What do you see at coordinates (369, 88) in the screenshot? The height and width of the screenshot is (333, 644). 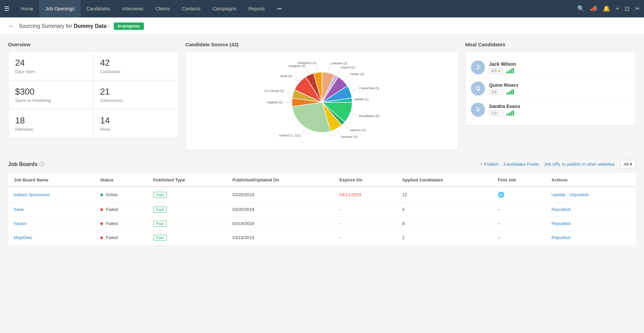 I see `svg-text: CareerSite (3)` at bounding box center [369, 88].